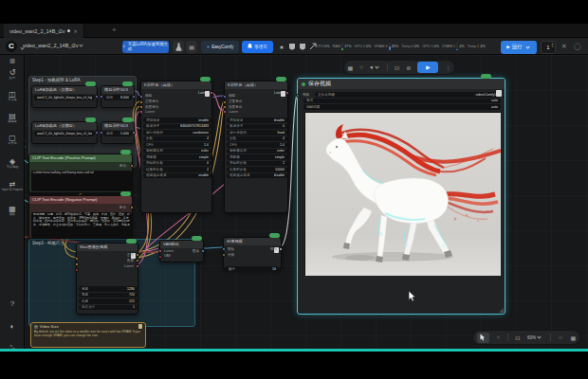 This screenshot has width=588, height=379. Describe the element at coordinates (182, 251) in the screenshot. I see `node-vae-decode: VAE解码 Latent VAE 图像` at that location.